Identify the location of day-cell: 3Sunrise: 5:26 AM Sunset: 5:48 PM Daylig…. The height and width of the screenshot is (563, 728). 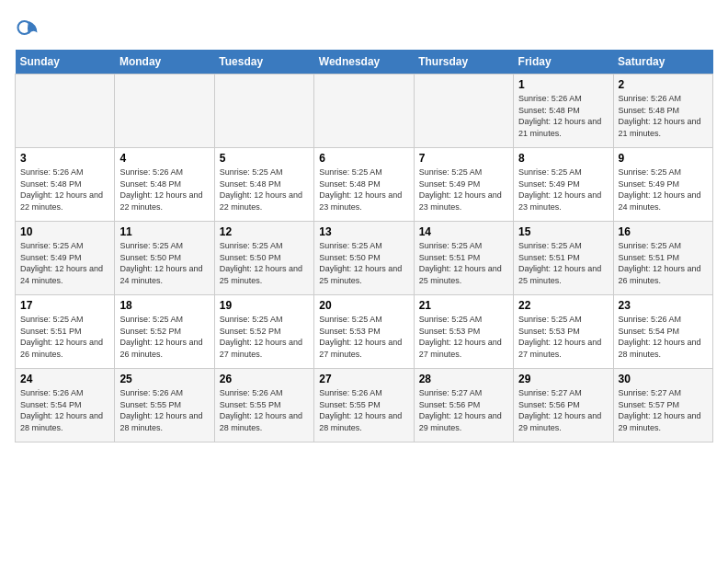
(65, 185).